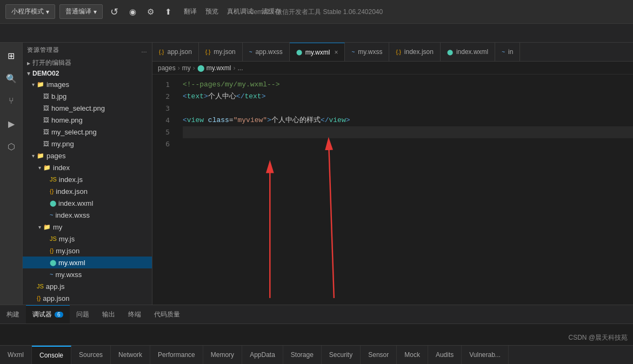  What do you see at coordinates (67, 239) in the screenshot?
I see `file-name: my.js` at bounding box center [67, 239].